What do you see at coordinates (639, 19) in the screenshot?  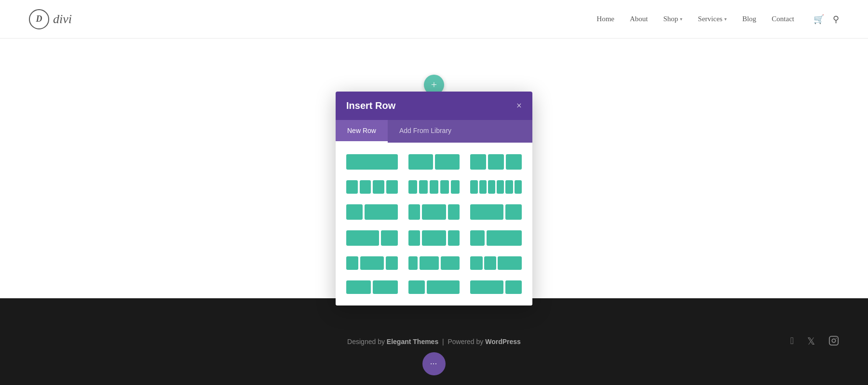 I see `nav-about: About` at bounding box center [639, 19].